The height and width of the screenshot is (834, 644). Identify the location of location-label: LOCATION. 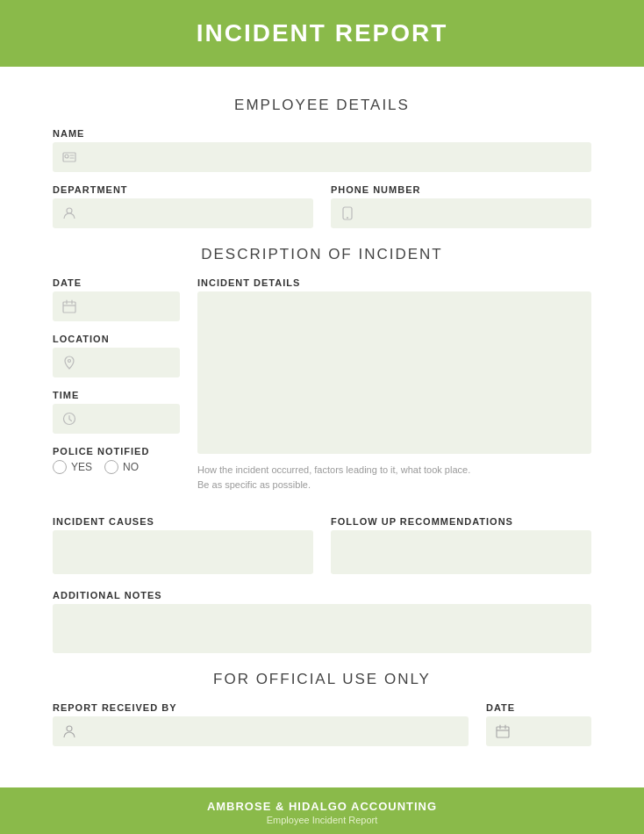
(116, 339).